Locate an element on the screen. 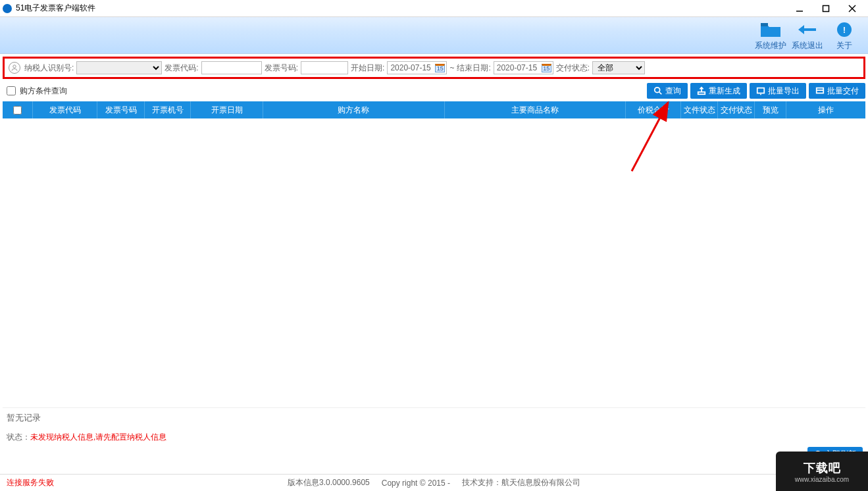 This screenshot has width=868, height=491. watermark-title: 下载吧 is located at coordinates (823, 468).